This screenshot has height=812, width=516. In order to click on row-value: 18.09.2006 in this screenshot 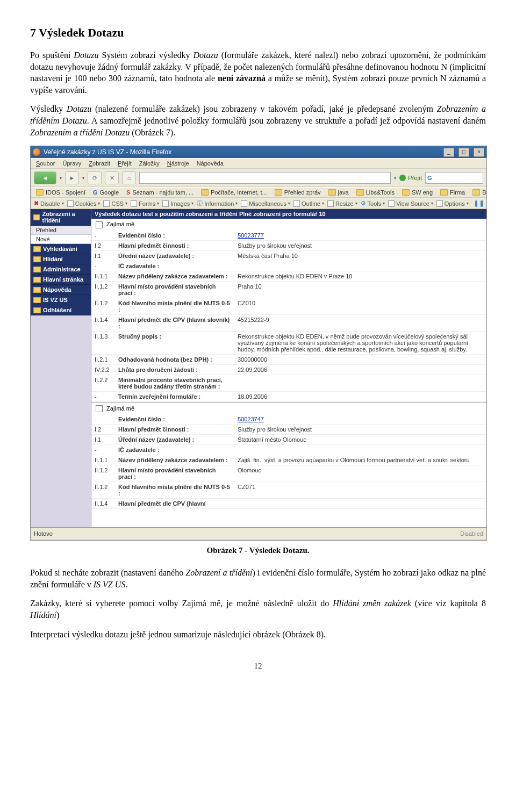, I will do `click(360, 397)`.